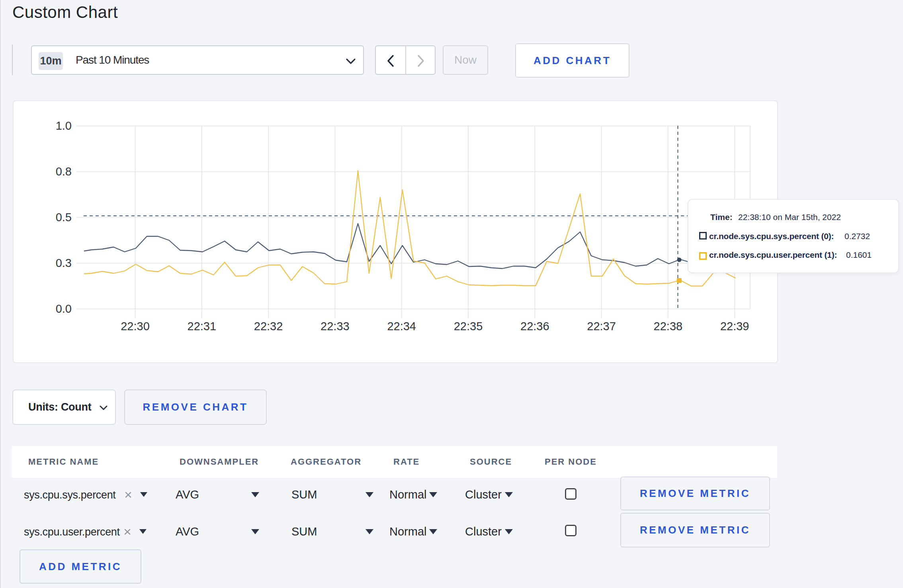 This screenshot has height=588, width=903. I want to click on svg-text: 22:37, so click(601, 326).